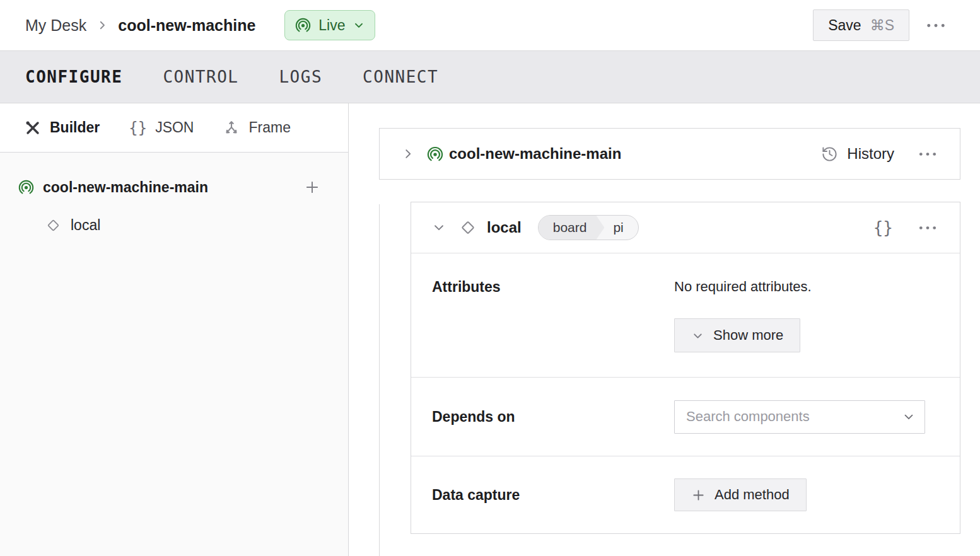  Describe the element at coordinates (553, 495) in the screenshot. I see `data-capture-label: Data capture` at that location.